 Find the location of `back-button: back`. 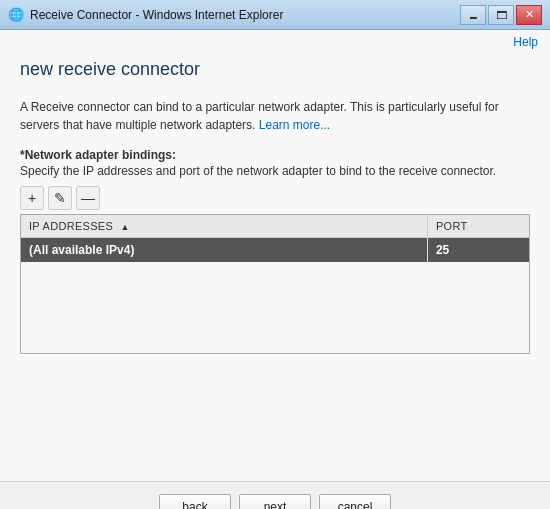

back-button: back is located at coordinates (195, 502).